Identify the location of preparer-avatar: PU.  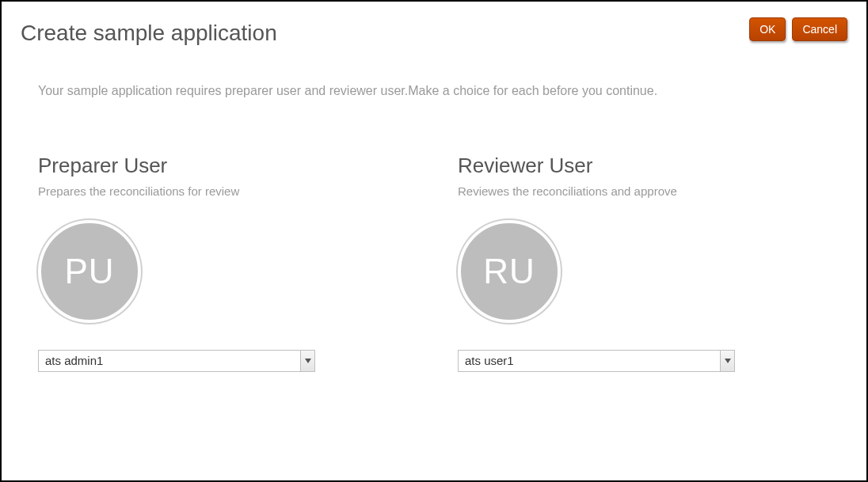
(89, 271).